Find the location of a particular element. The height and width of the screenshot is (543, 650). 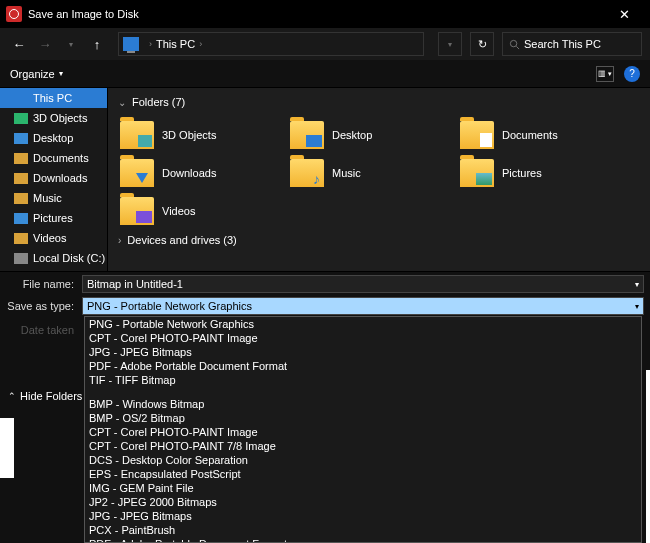

filetype-option: IMG - GEM Paint File is located at coordinates (363, 488).